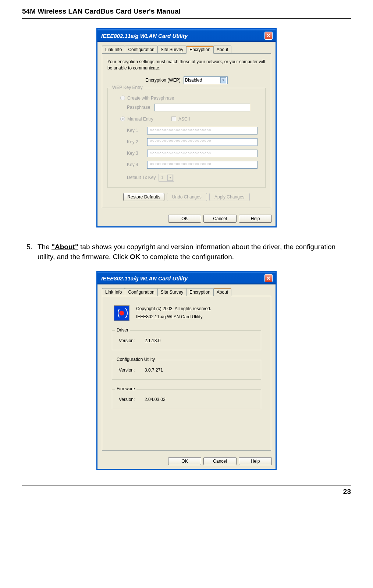 Image resolution: width=373 pixels, height=588 pixels. Describe the element at coordinates (202, 154) in the screenshot. I see `key3-input: ××××××××××××××××××××××××××` at that location.